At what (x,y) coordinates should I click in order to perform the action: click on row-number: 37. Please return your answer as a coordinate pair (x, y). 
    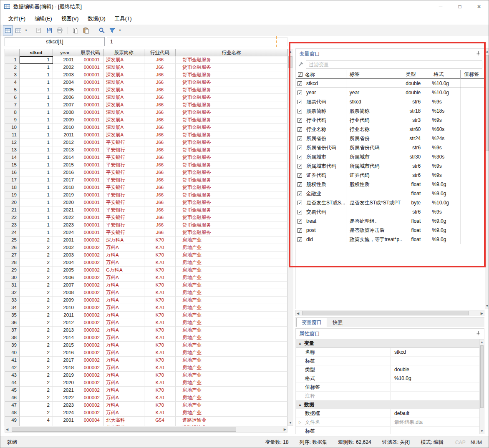
    Looking at the image, I should click on (12, 330).